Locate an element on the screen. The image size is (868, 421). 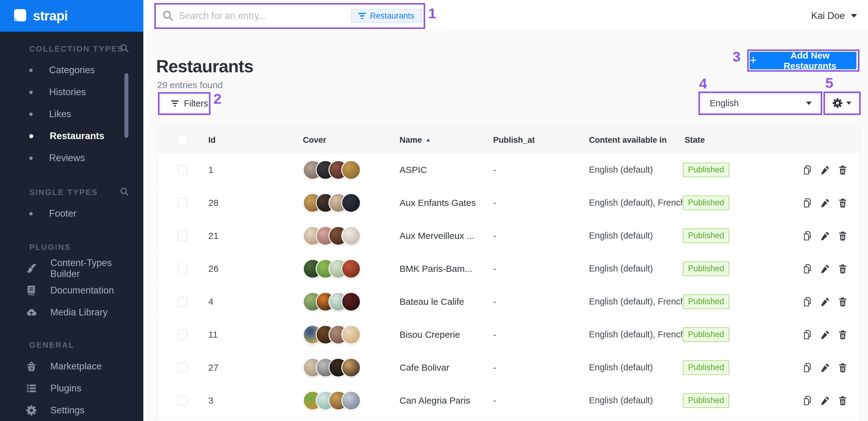
sidebar-item: Settings is located at coordinates (71, 410).